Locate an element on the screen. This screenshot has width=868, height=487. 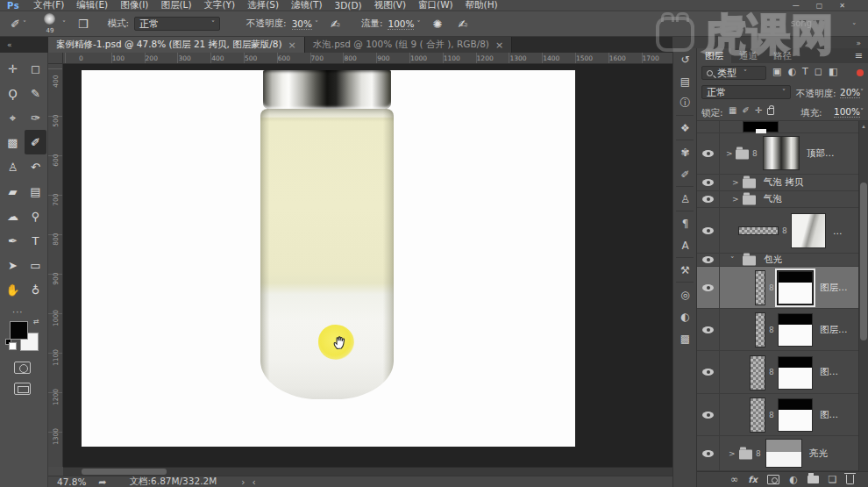
layer-row-partial is located at coordinates (778, 127).